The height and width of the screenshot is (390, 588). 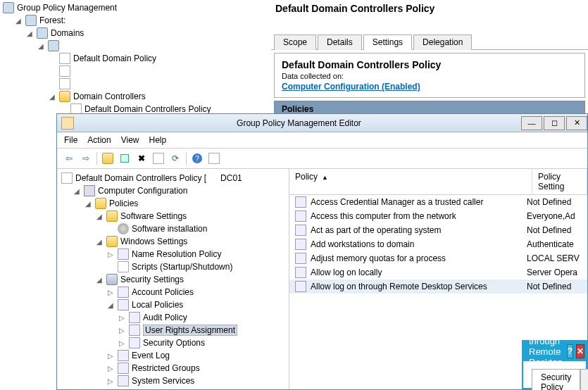 What do you see at coordinates (152, 279) in the screenshot?
I see `tree-label: Security Settings` at bounding box center [152, 279].